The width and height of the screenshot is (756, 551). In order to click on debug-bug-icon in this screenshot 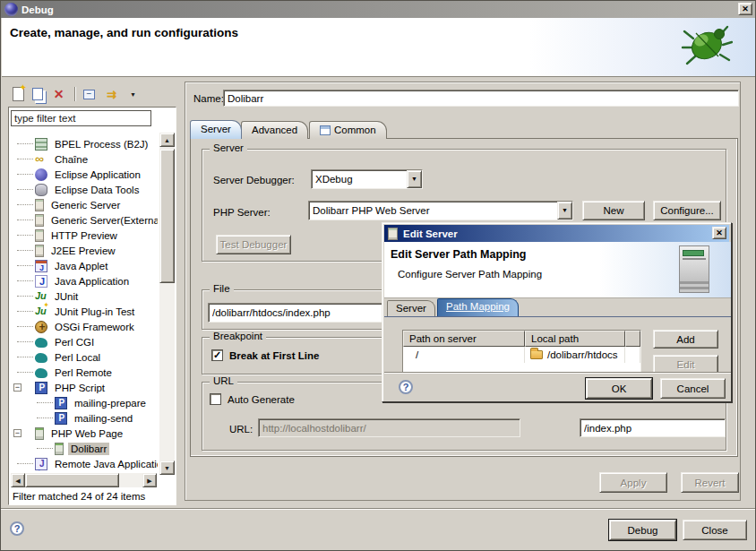, I will do `click(707, 46)`.